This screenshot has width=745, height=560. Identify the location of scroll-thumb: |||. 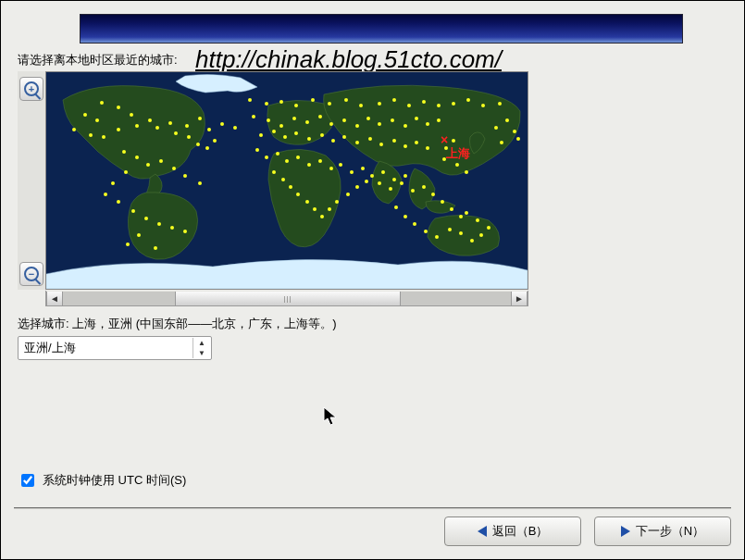
(288, 298).